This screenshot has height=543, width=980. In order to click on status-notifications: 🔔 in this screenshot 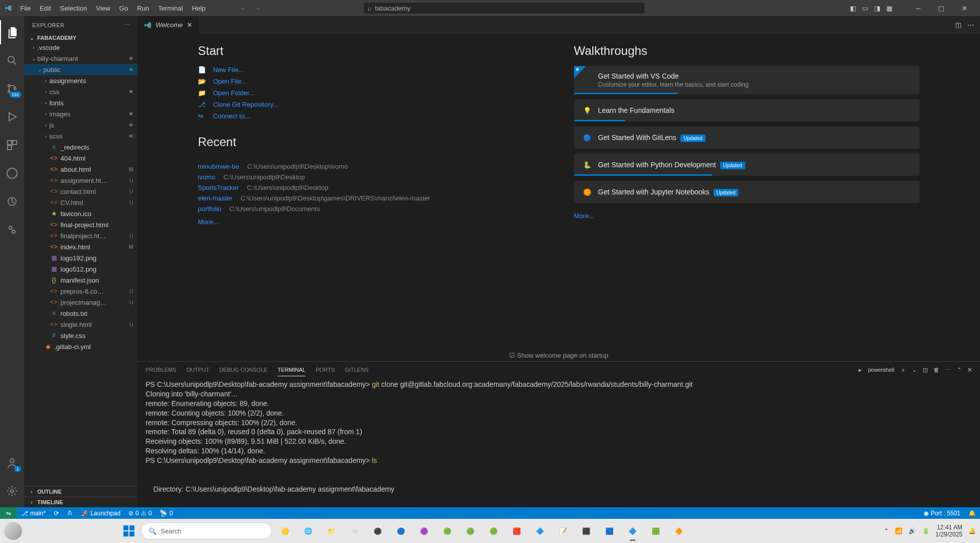, I will do `click(972, 513)`.